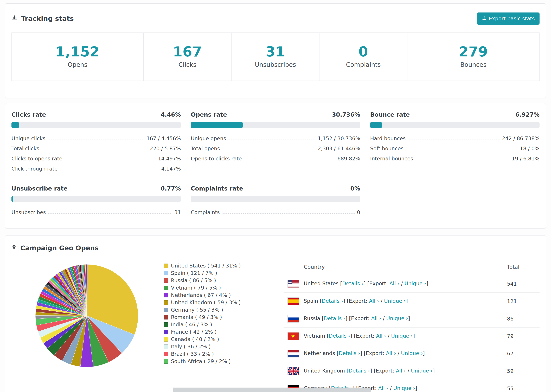 The width and height of the screenshot is (551, 392). What do you see at coordinates (387, 149) in the screenshot?
I see `rate-stat-label: Soft bounces` at bounding box center [387, 149].